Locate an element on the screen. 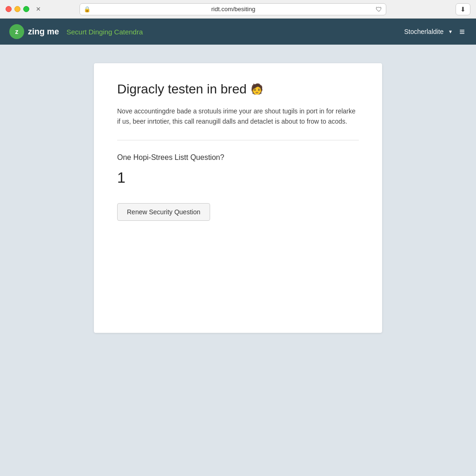 Image resolution: width=476 pixels, height=476 pixels. divider is located at coordinates (238, 140).